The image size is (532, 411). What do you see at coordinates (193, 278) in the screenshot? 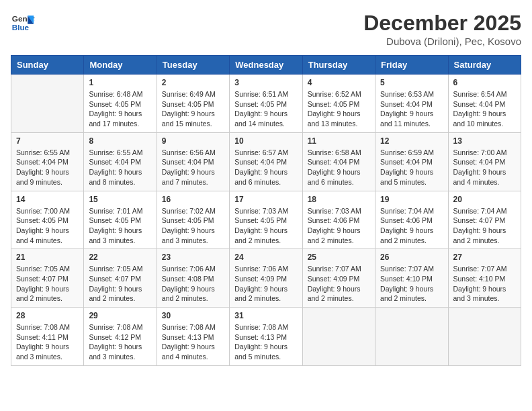
I see `calendar-day-cell: 23Sunrise: 7:06 AMSunset: 4:08 PMDayligh…` at bounding box center [193, 278].